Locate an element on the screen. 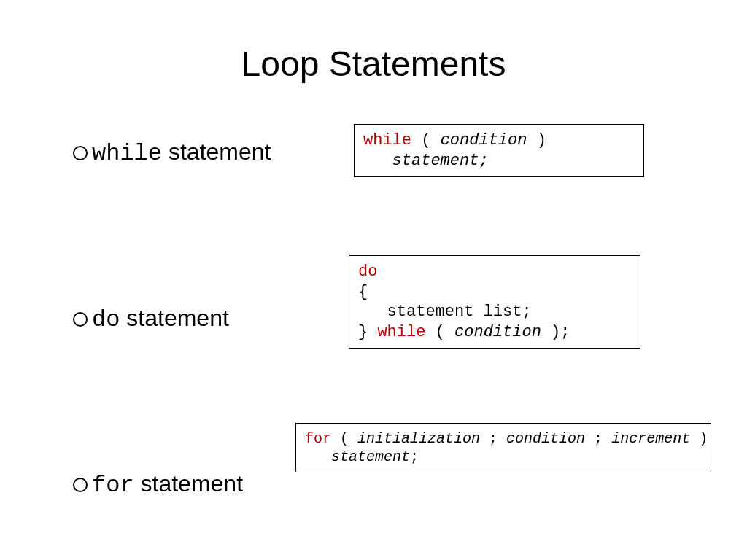 The height and width of the screenshot is (560, 747). code-text: statement list; is located at coordinates (460, 312).